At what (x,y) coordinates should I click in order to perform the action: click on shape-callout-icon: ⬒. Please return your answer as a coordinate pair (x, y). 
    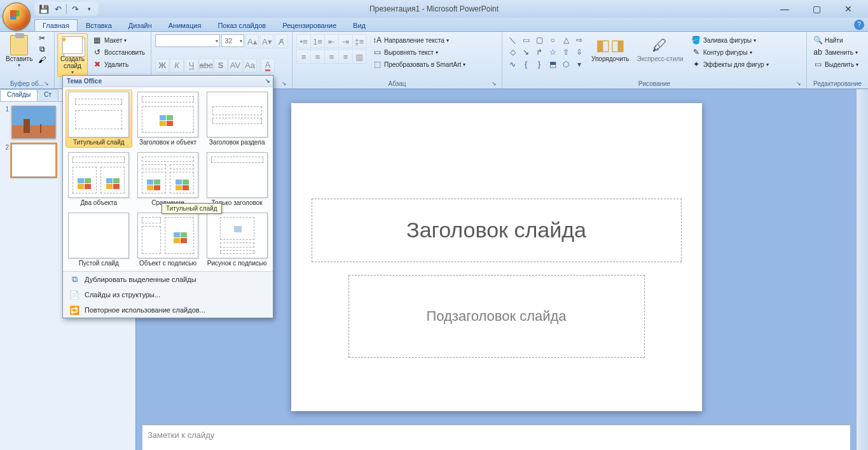
    Looking at the image, I should click on (553, 64).